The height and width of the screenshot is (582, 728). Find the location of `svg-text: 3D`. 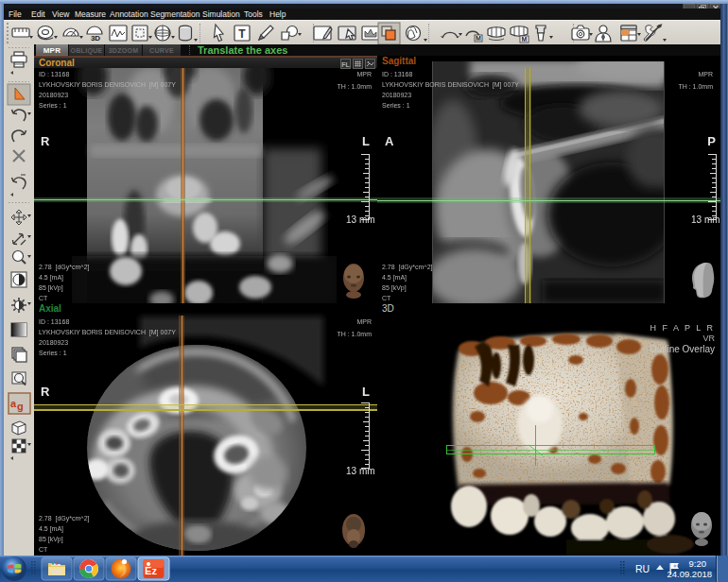

svg-text: 3D is located at coordinates (95, 38).